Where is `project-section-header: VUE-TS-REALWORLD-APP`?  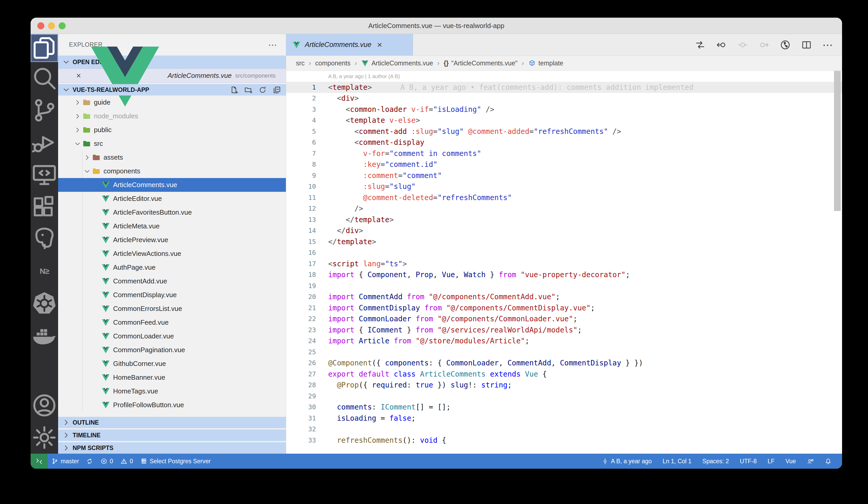
project-section-header: VUE-TS-REALWORLD-APP is located at coordinates (172, 90).